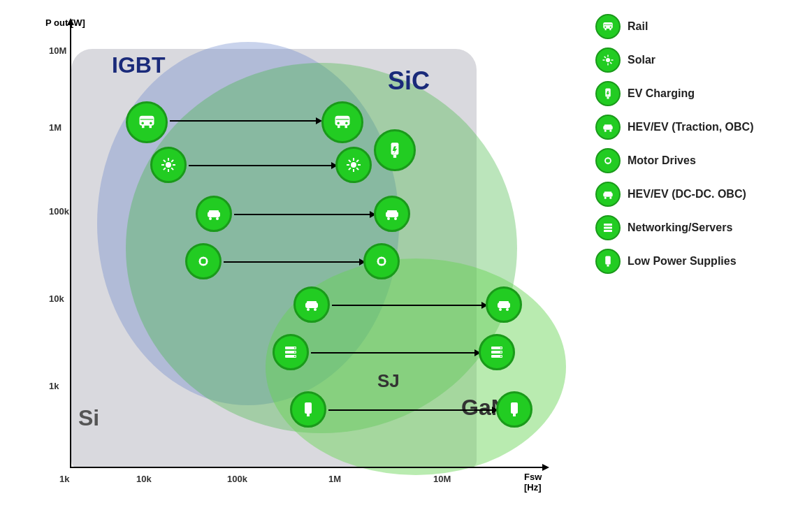 This screenshot has height=524, width=812. What do you see at coordinates (608, 94) in the screenshot?
I see `legend-icon-ev-charging` at bounding box center [608, 94].